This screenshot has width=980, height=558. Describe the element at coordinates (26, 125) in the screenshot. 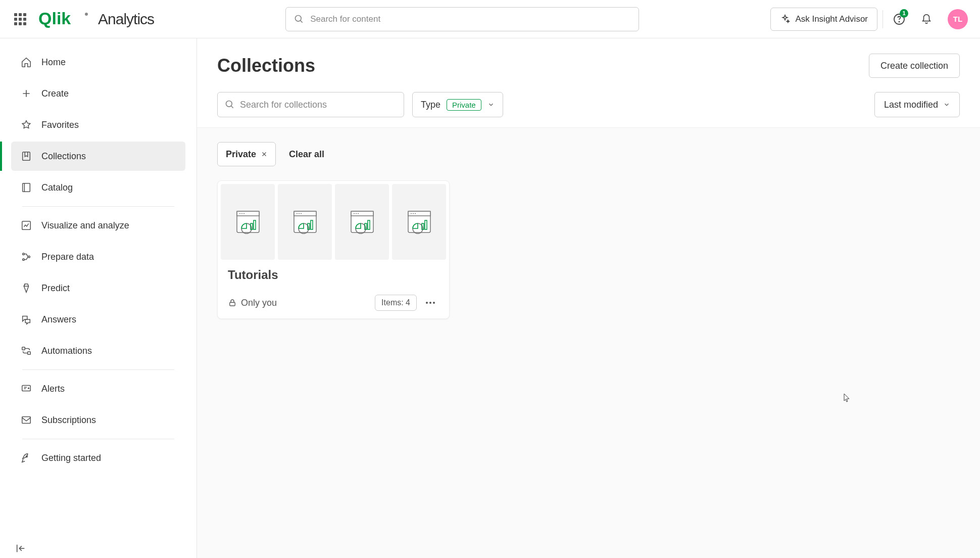

I see `star-icon` at that location.